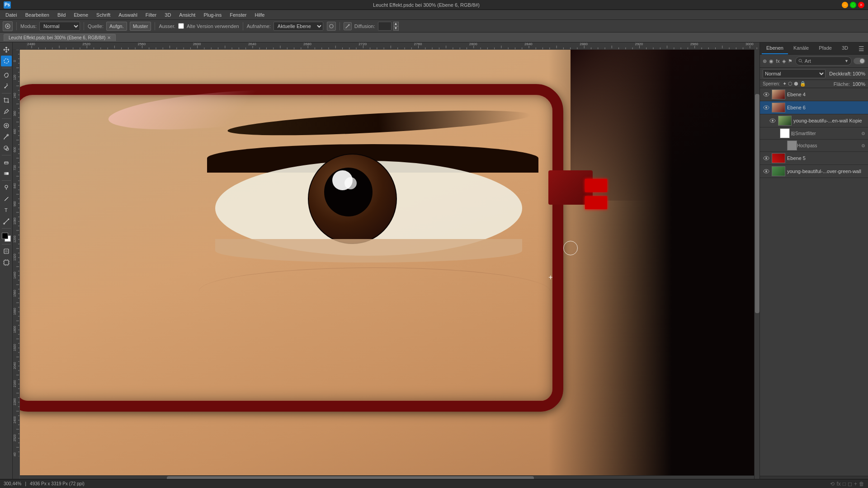 This screenshot has height=488, width=868. What do you see at coordinates (832, 484) in the screenshot?
I see `statusbar-icon1: ⟲` at bounding box center [832, 484].